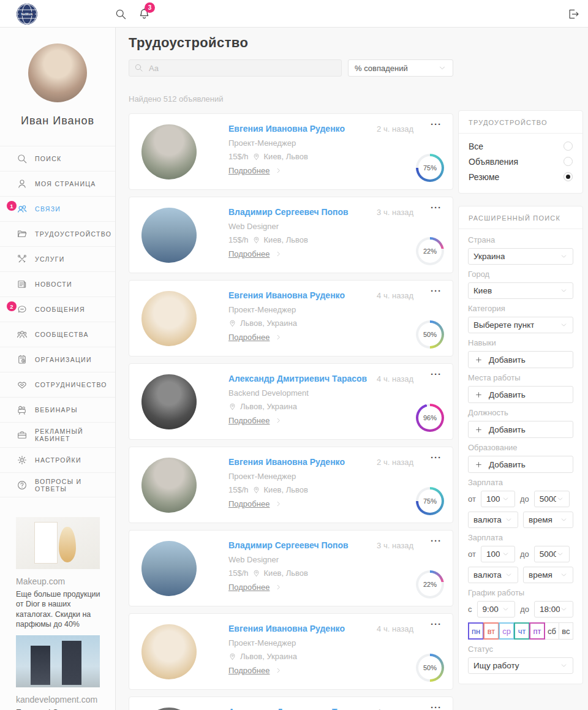 The image size is (588, 710). I want to click on perfume-ad-image, so click(58, 543).